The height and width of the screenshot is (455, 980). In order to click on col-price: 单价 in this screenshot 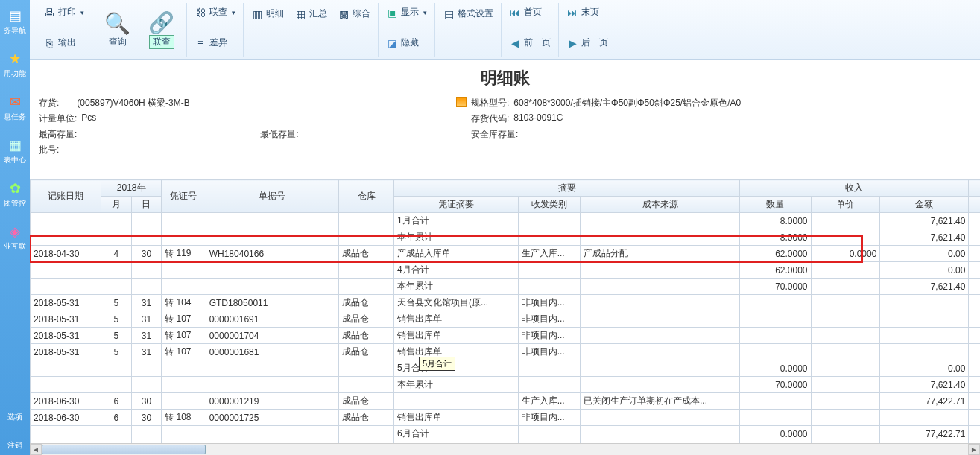, I will do `click(845, 205)`.